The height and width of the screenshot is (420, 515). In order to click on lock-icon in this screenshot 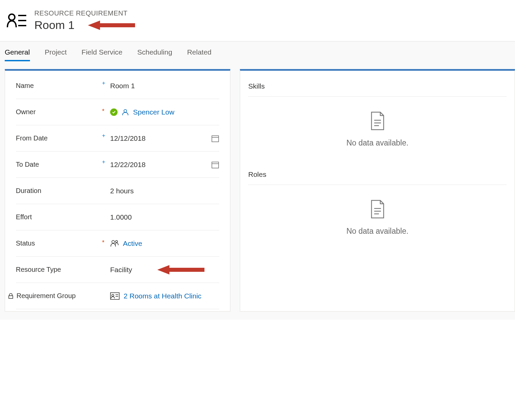, I will do `click(11, 296)`.